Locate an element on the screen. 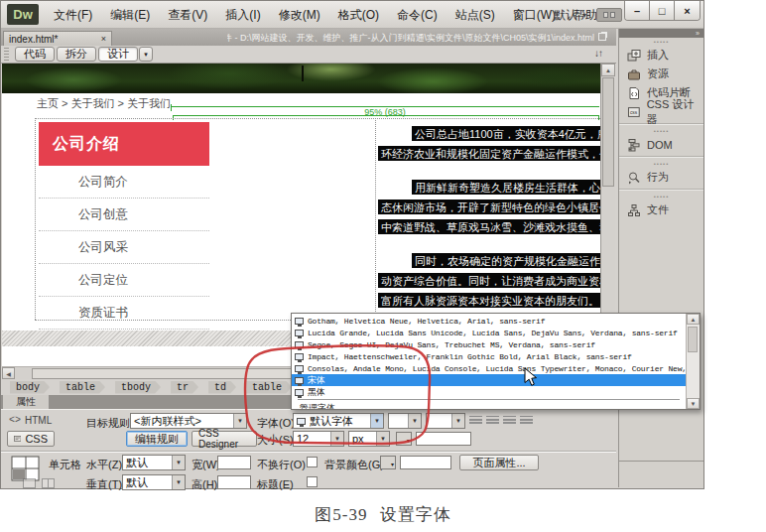 The height and width of the screenshot is (532, 766). minimize-button: – is located at coordinates (637, 10).